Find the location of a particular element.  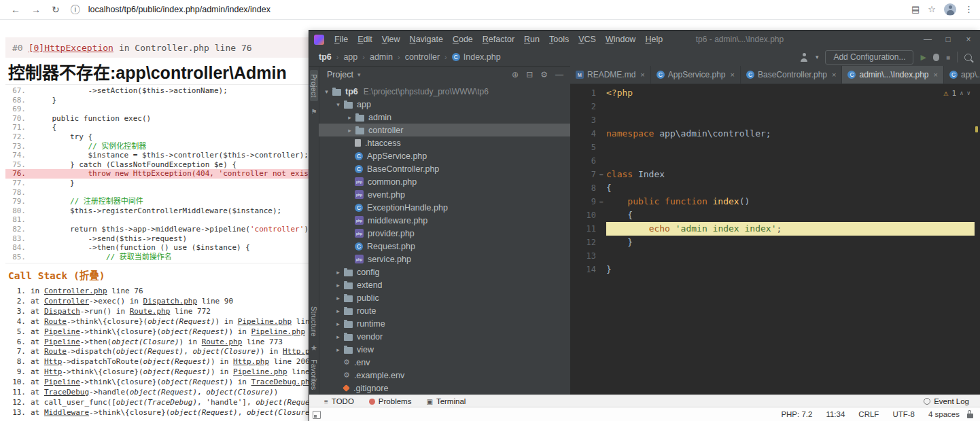

refresh-icon: ↻ is located at coordinates (56, 10).